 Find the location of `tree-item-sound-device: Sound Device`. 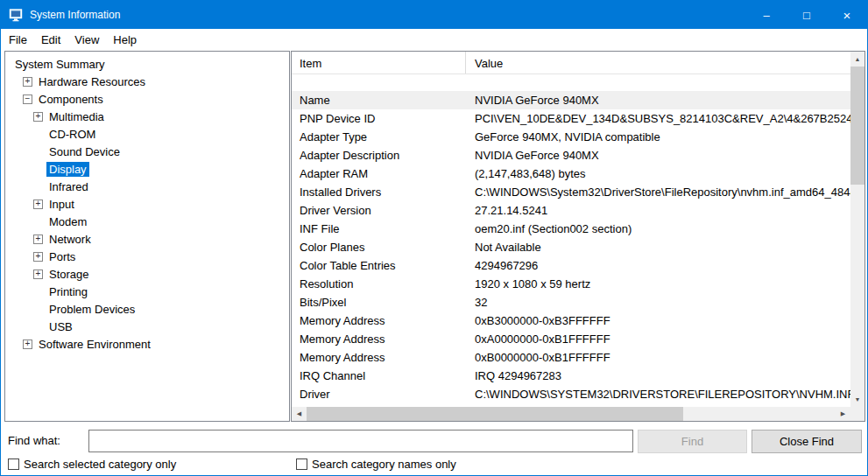

tree-item-sound-device: Sound Device is located at coordinates (147, 151).